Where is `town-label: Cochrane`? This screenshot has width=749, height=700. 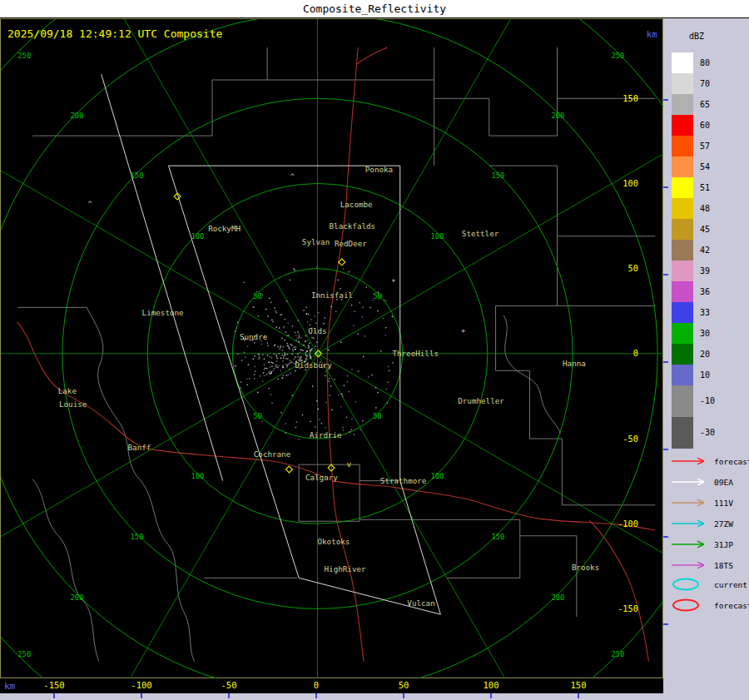
town-label: Cochrane is located at coordinates (273, 454).